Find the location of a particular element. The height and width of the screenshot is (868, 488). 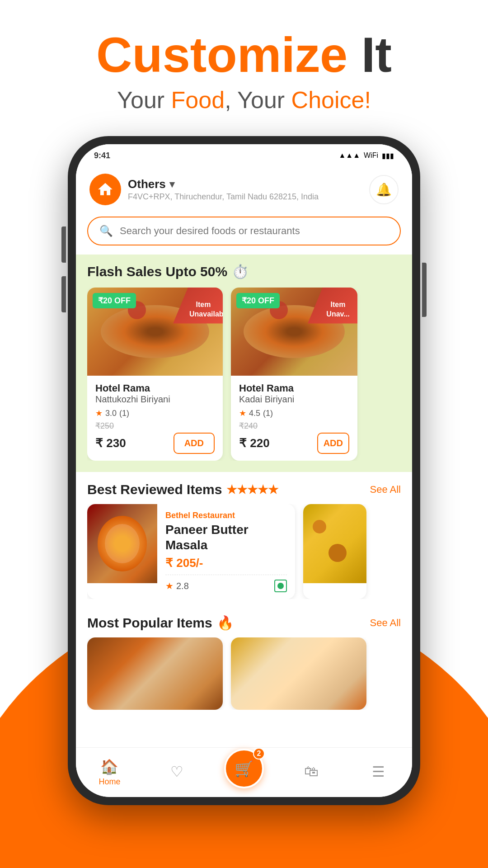

best-reviewed-see-all: See All is located at coordinates (386, 490).